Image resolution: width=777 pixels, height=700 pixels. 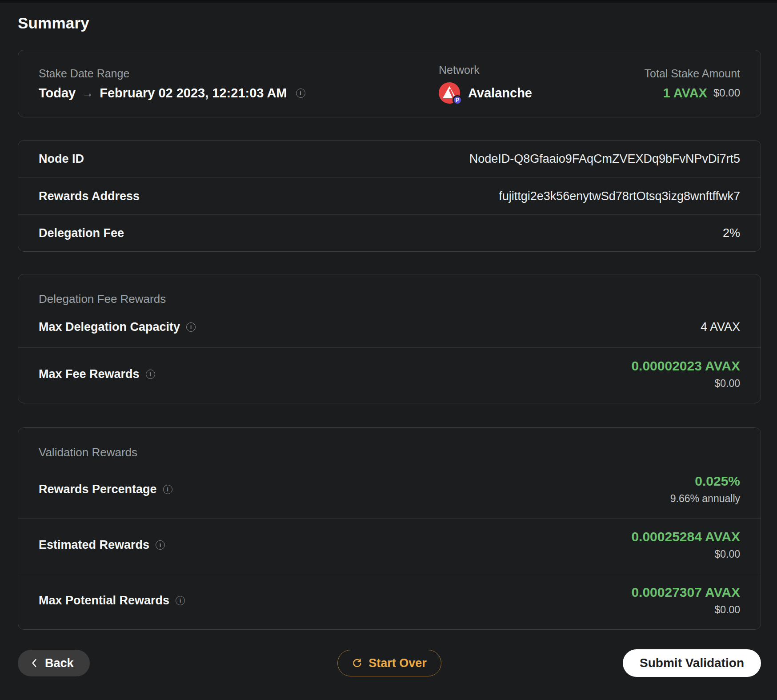 I want to click on top-strip, so click(x=388, y=1).